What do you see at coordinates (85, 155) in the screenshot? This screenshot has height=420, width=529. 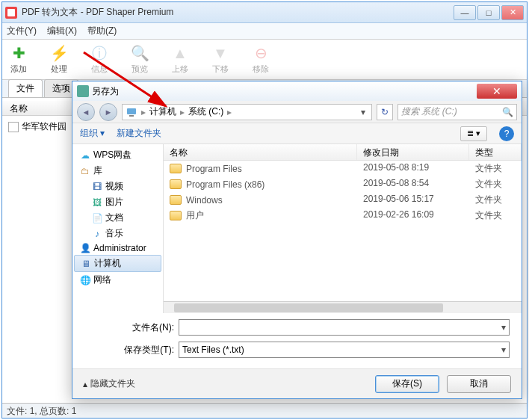 I see `cloud-icon: ☁` at bounding box center [85, 155].